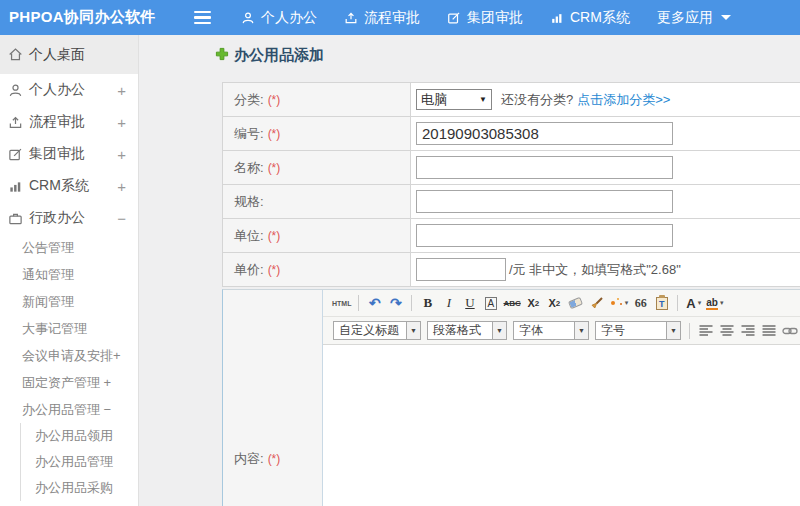 Image resolution: width=800 pixels, height=506 pixels. I want to click on strikethrough-button: ABC, so click(512, 303).